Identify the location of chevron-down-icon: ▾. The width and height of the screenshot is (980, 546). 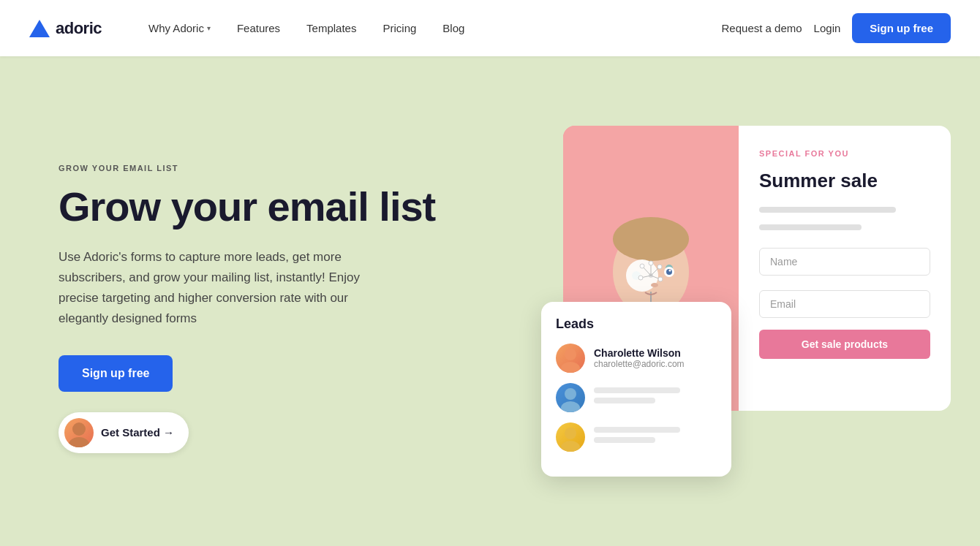
(209, 28).